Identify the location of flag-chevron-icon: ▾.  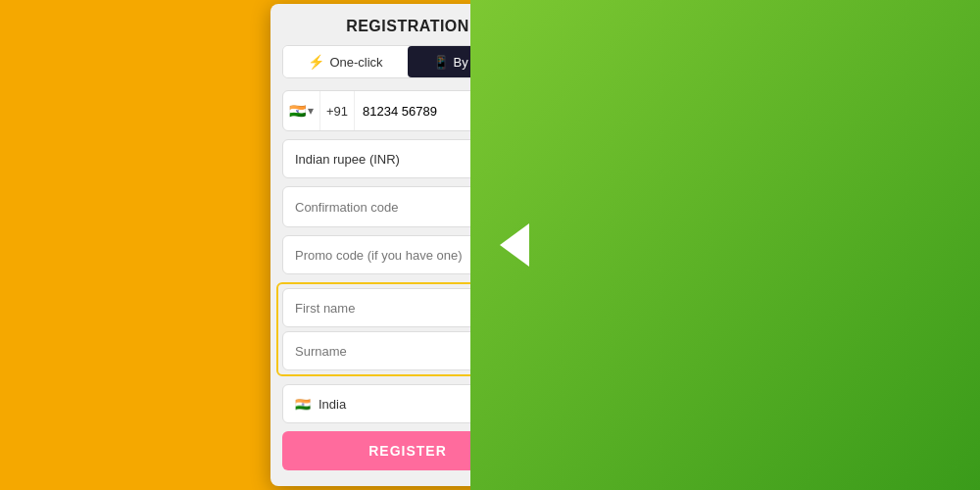
(311, 111).